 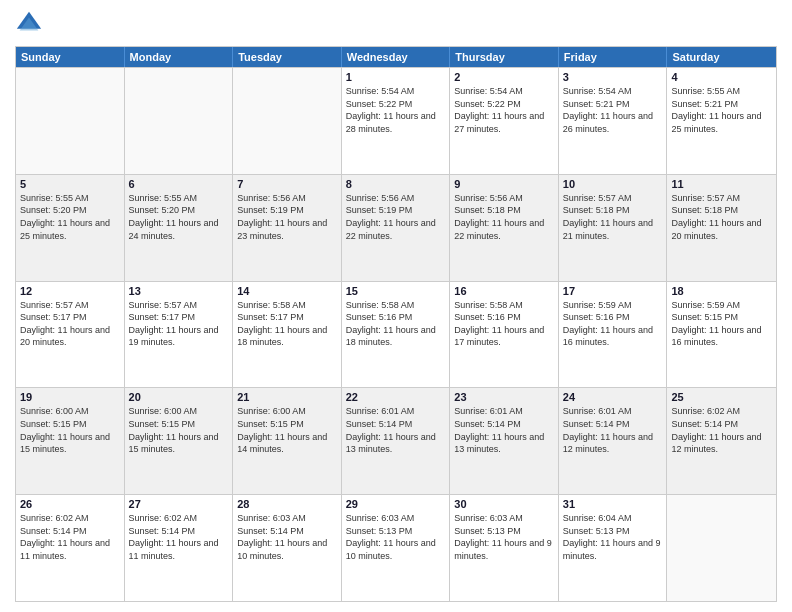 What do you see at coordinates (179, 291) in the screenshot?
I see `day-number: 13` at bounding box center [179, 291].